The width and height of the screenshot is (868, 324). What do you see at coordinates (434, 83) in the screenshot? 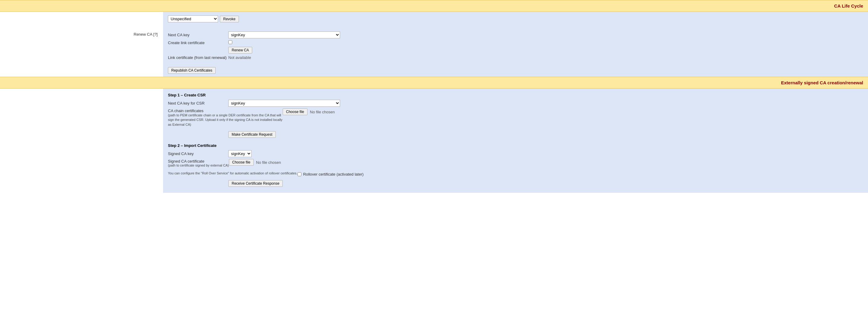
I see `ext-signed-header: Externally signed CA creation/renewal` at bounding box center [434, 83].